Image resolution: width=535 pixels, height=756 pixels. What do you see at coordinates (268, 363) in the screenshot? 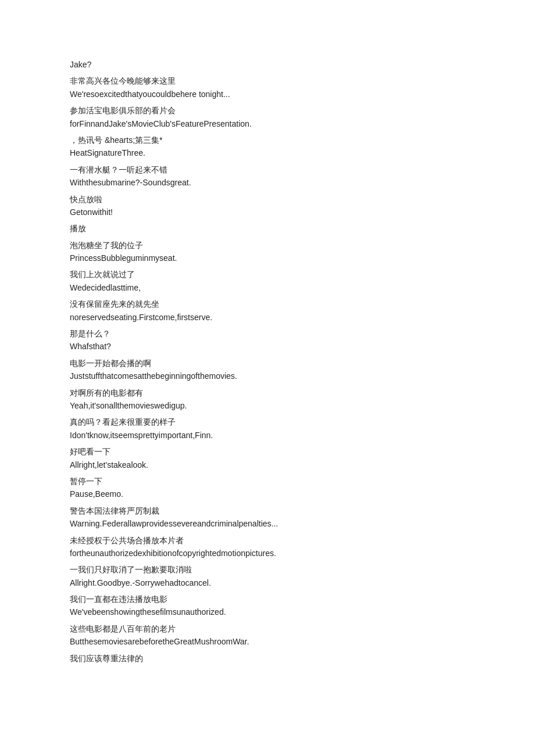
I see `chinese-line-11: 电影一开始都会播的啊` at bounding box center [268, 363].